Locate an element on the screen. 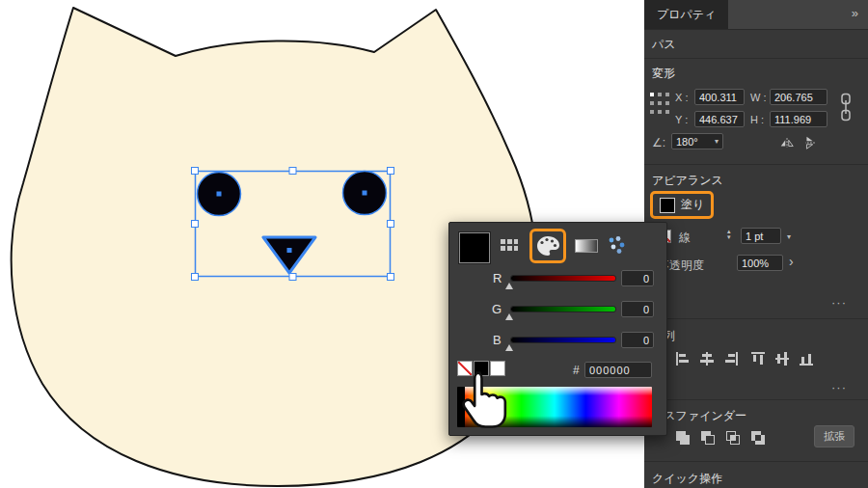 The width and height of the screenshot is (868, 488). rotation-select: 180° ▾ is located at coordinates (697, 141).